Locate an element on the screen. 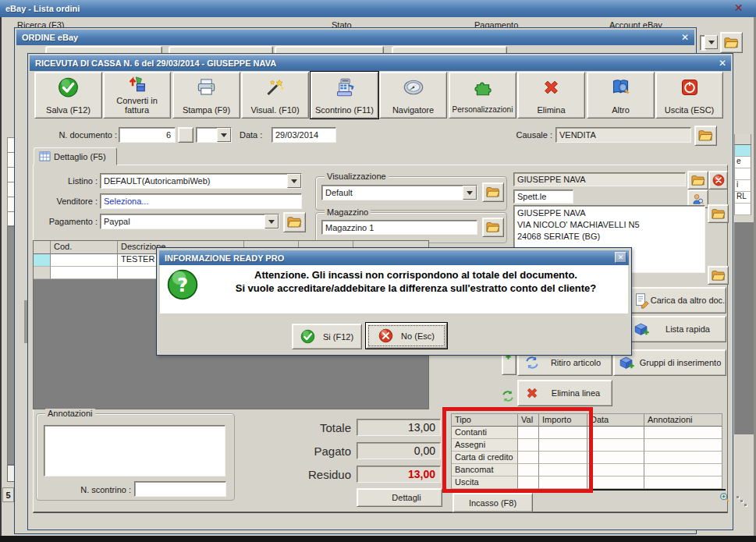  payment-row-assegni: Assegni is located at coordinates (587, 445).